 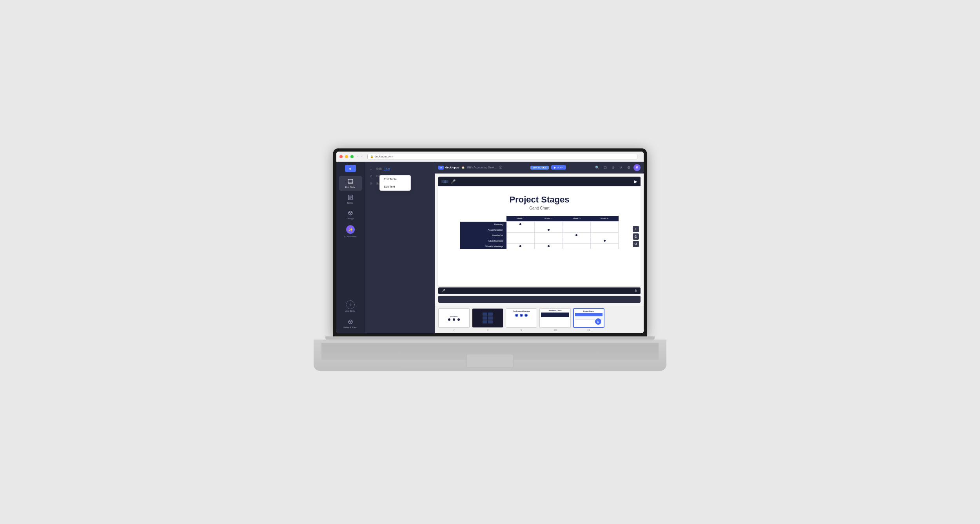 I want to click on edit-slide-icon, so click(x=350, y=182).